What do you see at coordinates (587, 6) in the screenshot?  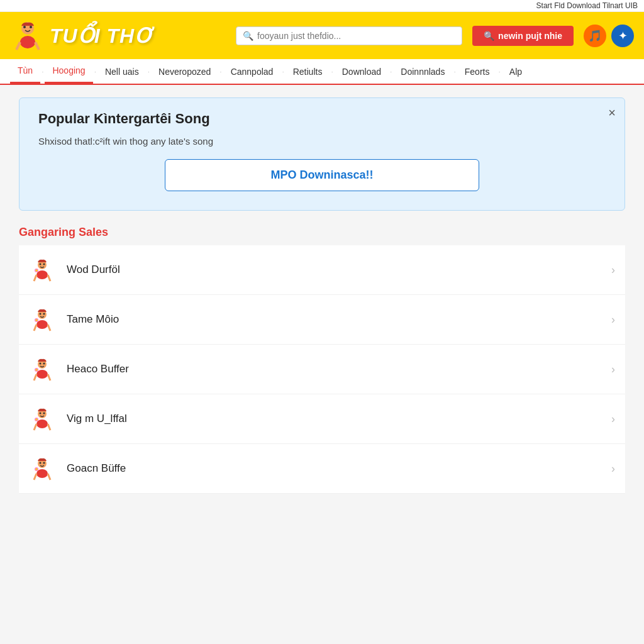 I see `top-bar-text: Start Fld Download Tilnart UIB` at bounding box center [587, 6].